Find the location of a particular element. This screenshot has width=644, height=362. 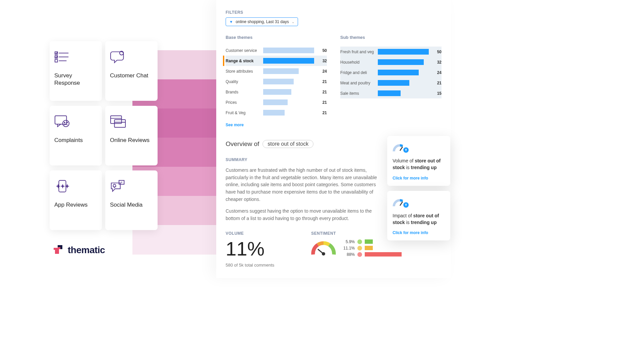

sub-theme-row: Household32 is located at coordinates (391, 62).